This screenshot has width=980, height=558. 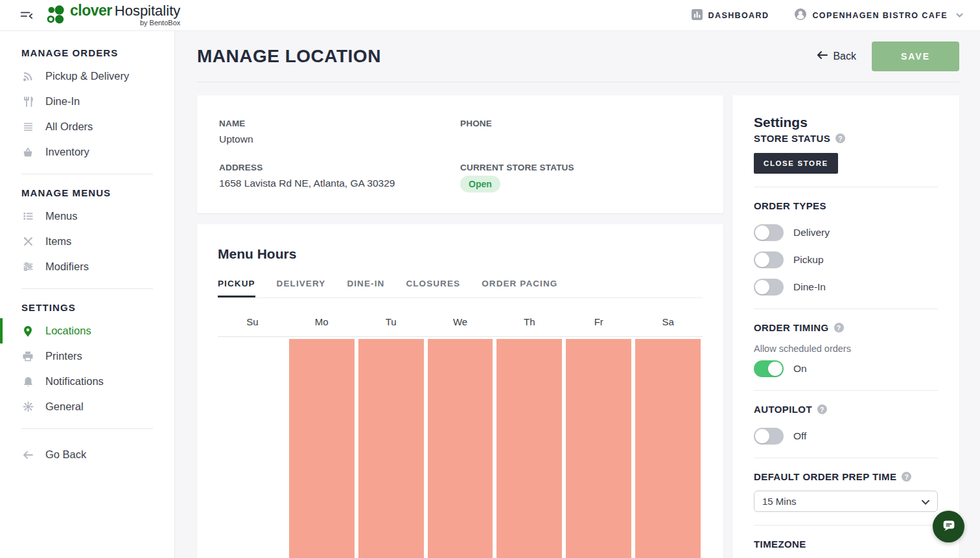 I want to click on sidebar-item-inventory: Inventory, so click(x=87, y=152).